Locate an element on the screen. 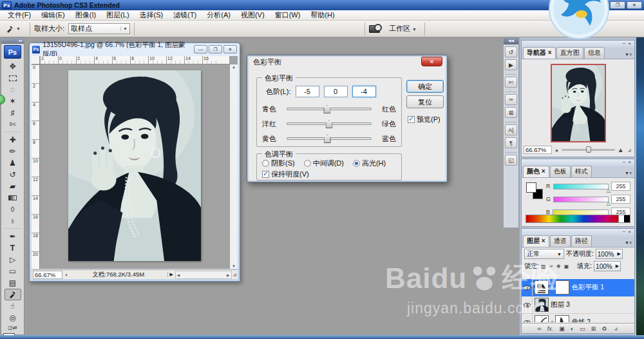 The width and height of the screenshot is (644, 339). toolbox-collapse-bar: ▸▸ is located at coordinates (13, 41).